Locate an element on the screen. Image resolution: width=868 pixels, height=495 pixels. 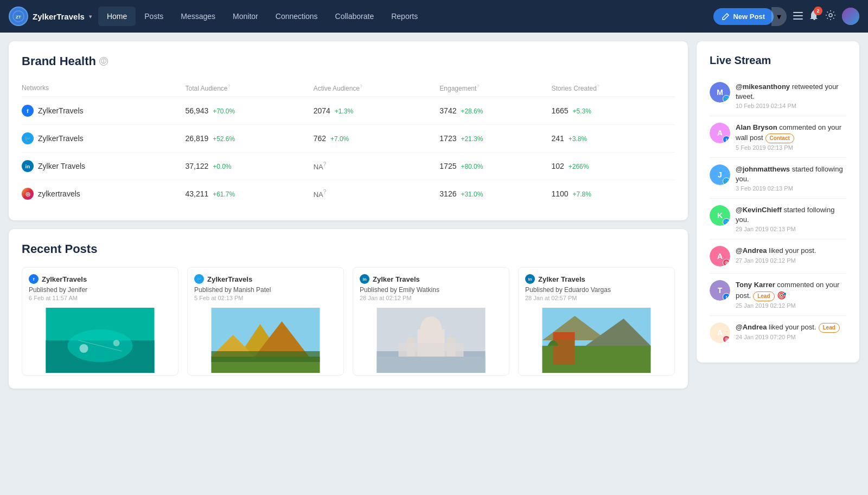
notifications-icon: 2 is located at coordinates (814, 16).